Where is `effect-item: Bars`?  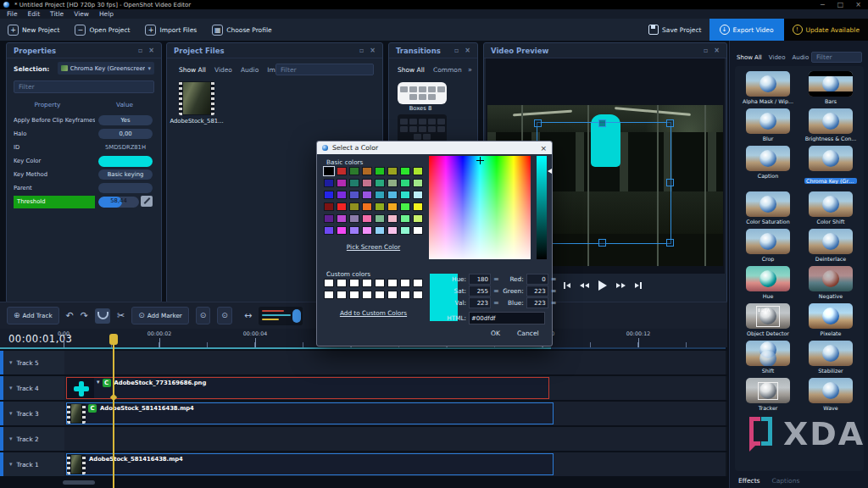
effect-item: Bars is located at coordinates (831, 88).